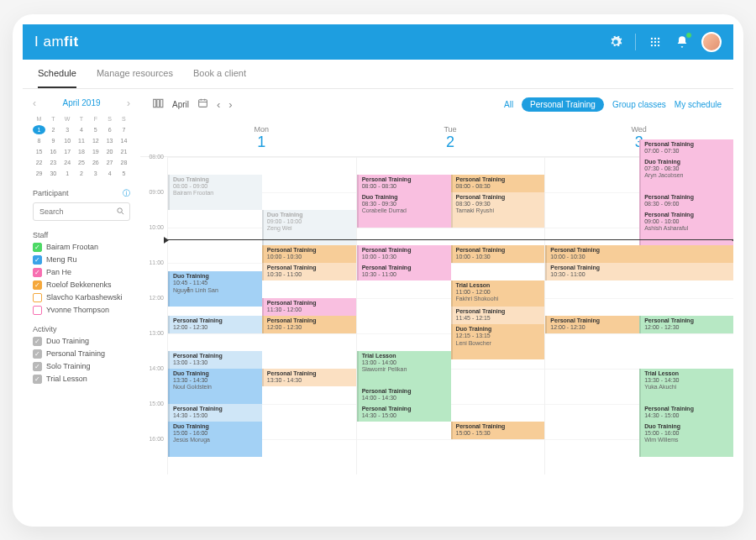 This screenshot has height=540, width=756. I want to click on activity-item: ✓Trial Lesson, so click(81, 380).